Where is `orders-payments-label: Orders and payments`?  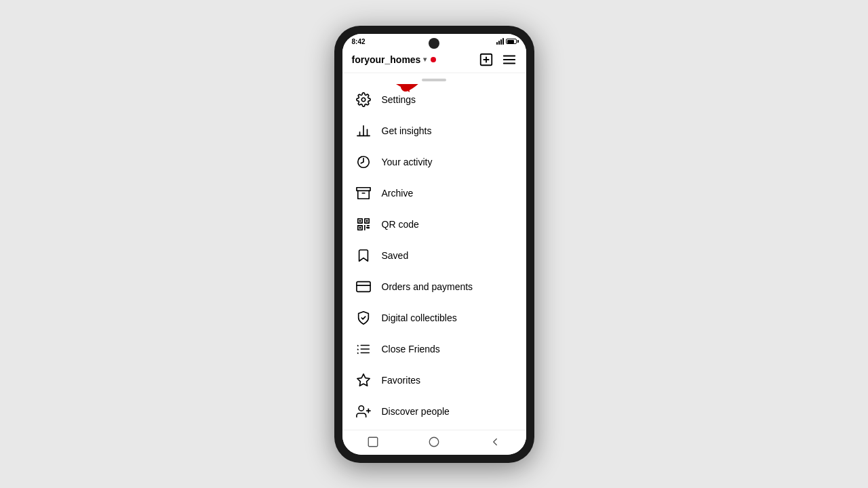 orders-payments-label: Orders and payments is located at coordinates (427, 287).